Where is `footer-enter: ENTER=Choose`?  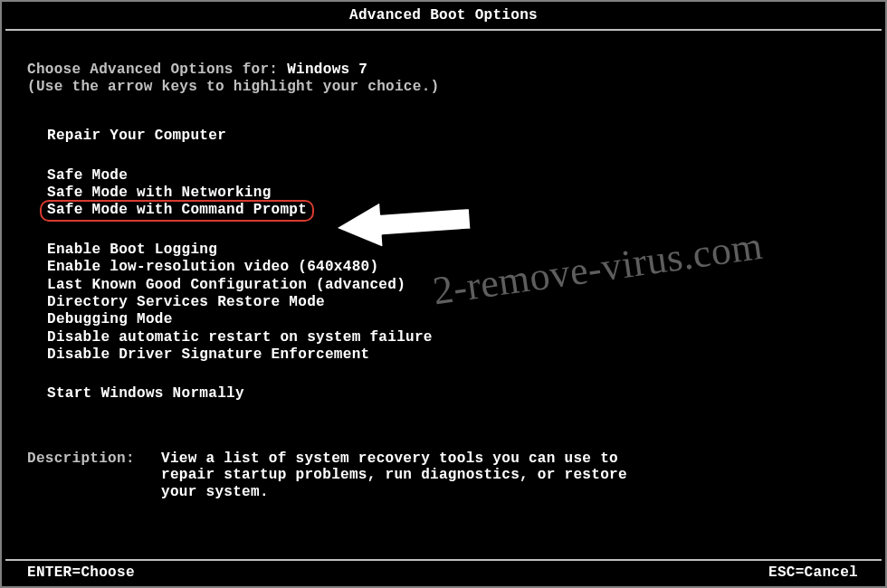 footer-enter: ENTER=Choose is located at coordinates (81, 573).